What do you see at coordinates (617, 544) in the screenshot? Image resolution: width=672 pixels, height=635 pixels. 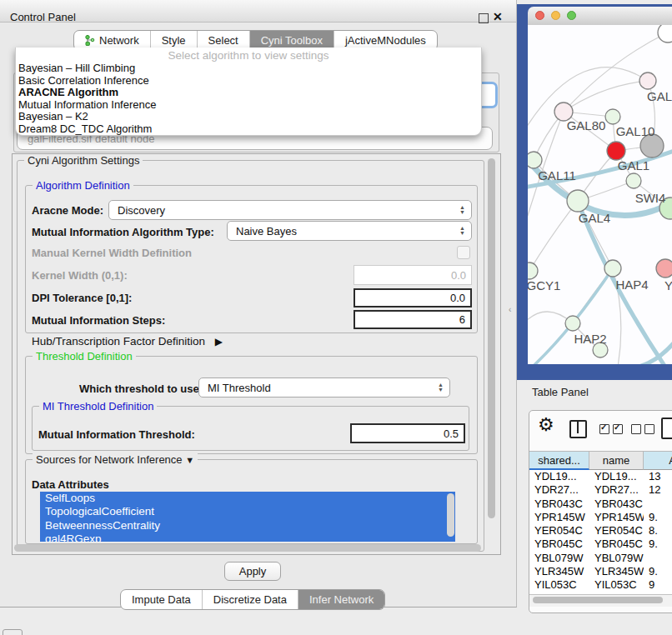 I see `table-cell: YBR045C` at bounding box center [617, 544].